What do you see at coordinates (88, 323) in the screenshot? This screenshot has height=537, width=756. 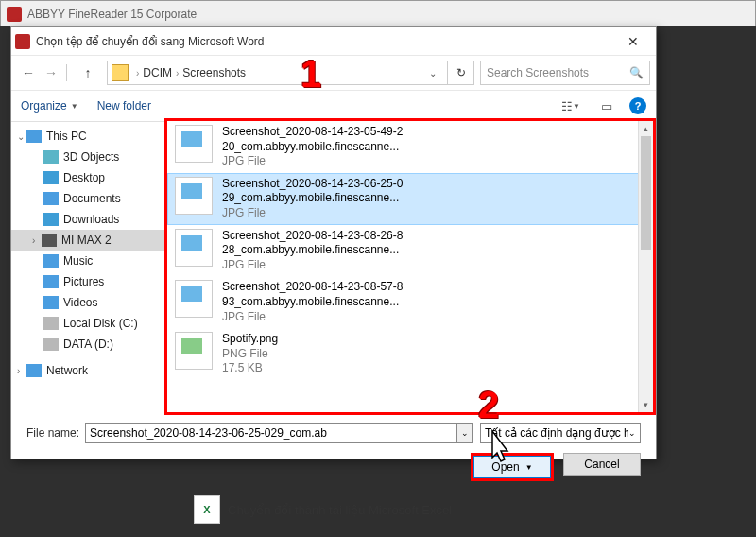 I see `nav-local-disk-c: Local Disk (C:)` at bounding box center [88, 323].